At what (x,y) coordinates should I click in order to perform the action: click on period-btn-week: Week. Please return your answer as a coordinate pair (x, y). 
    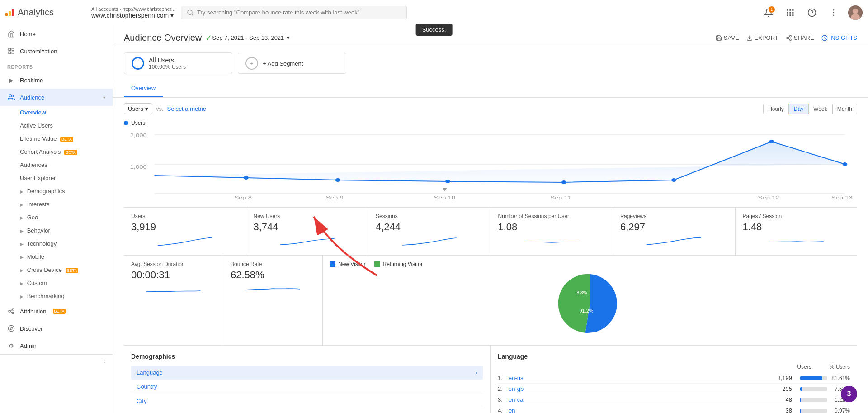
    Looking at the image, I should click on (820, 109).